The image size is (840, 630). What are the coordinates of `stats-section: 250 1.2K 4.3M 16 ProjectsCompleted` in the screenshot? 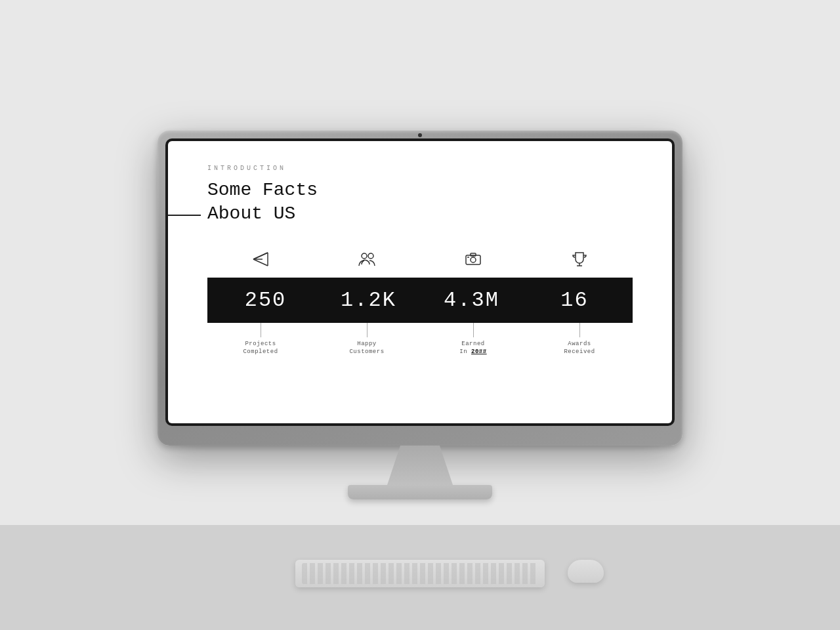 It's located at (420, 303).